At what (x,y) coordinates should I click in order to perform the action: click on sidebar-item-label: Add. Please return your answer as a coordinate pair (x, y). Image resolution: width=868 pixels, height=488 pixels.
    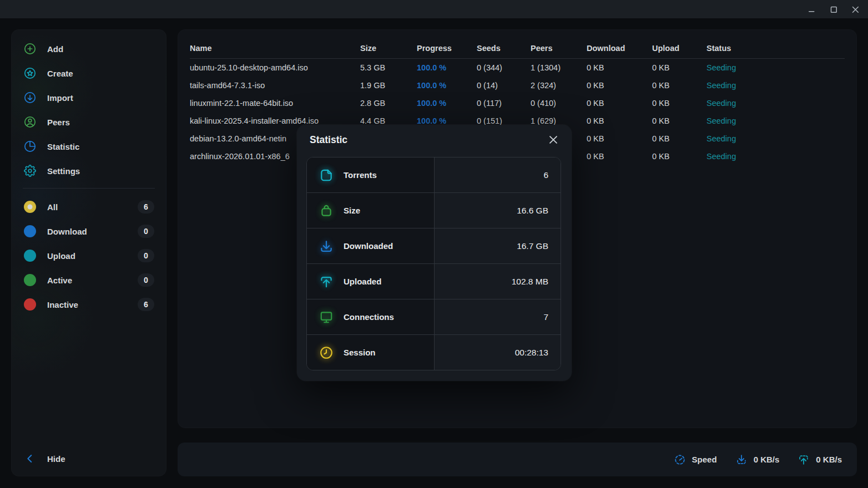
    Looking at the image, I should click on (55, 49).